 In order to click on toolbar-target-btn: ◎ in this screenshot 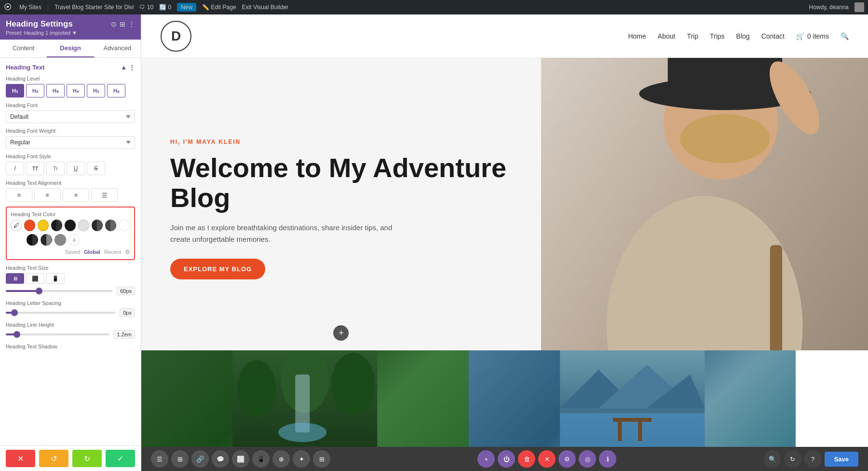, I will do `click(587, 459)`.